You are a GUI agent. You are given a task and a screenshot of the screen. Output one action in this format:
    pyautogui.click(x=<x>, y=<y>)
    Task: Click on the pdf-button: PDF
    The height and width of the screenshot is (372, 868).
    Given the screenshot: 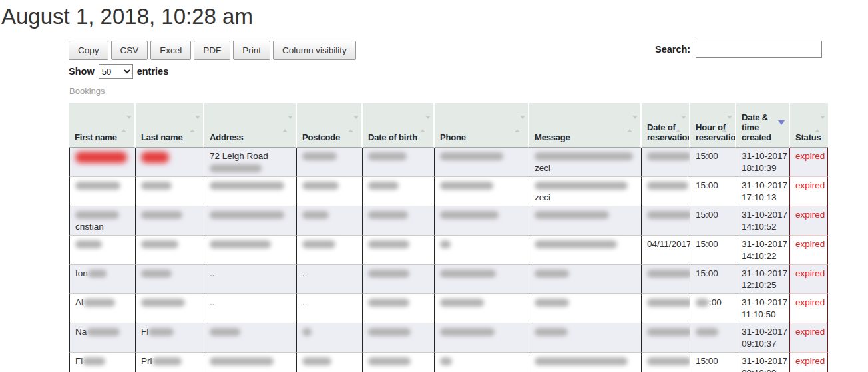 What is the action you would take?
    pyautogui.click(x=212, y=51)
    